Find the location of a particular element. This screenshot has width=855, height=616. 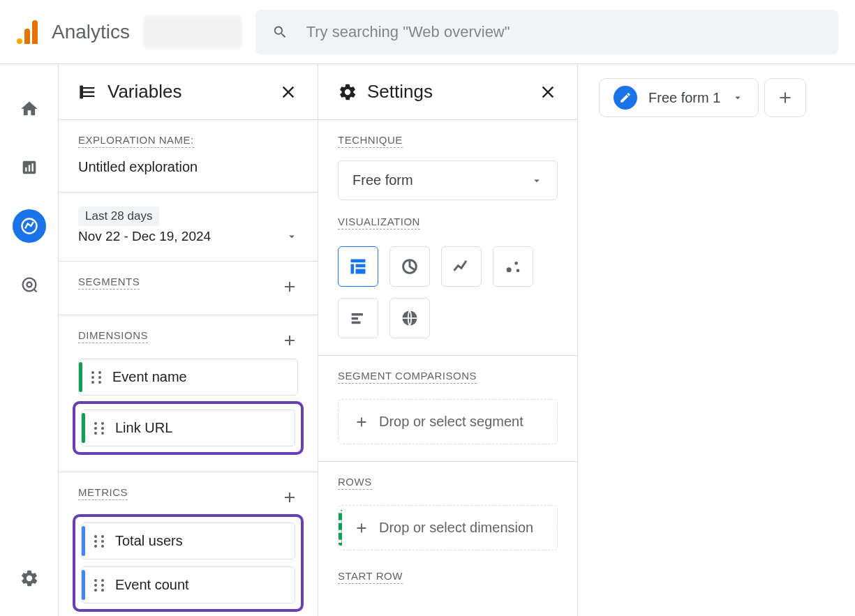

rows-drop-text: Drop or select dimension is located at coordinates (456, 527).